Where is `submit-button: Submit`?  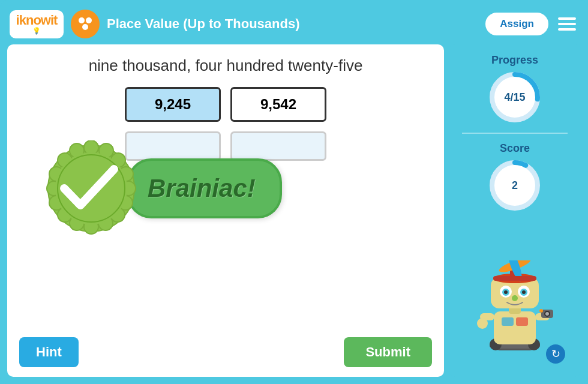
submit-button: Submit is located at coordinates (388, 352).